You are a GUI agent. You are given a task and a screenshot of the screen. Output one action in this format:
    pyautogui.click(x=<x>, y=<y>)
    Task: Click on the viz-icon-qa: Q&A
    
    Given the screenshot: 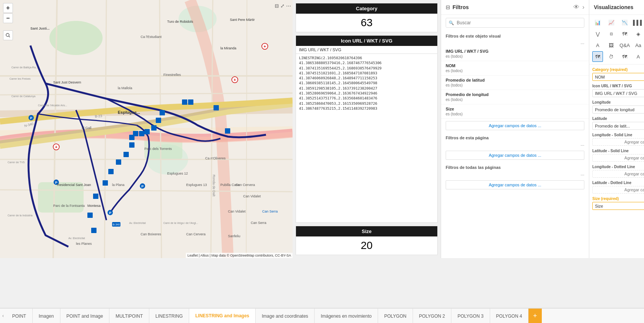 What is the action you would take?
    pyautogui.click(x=625, y=45)
    